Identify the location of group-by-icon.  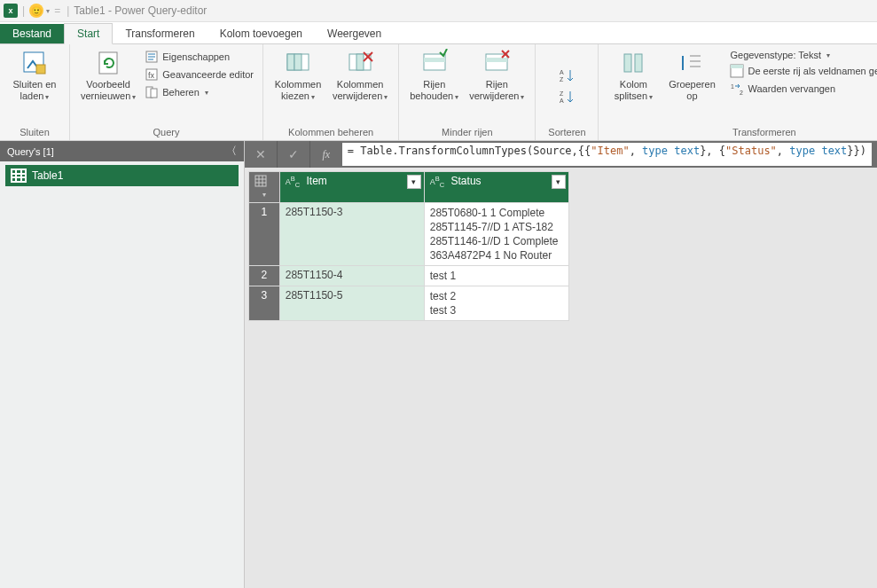
(692, 63).